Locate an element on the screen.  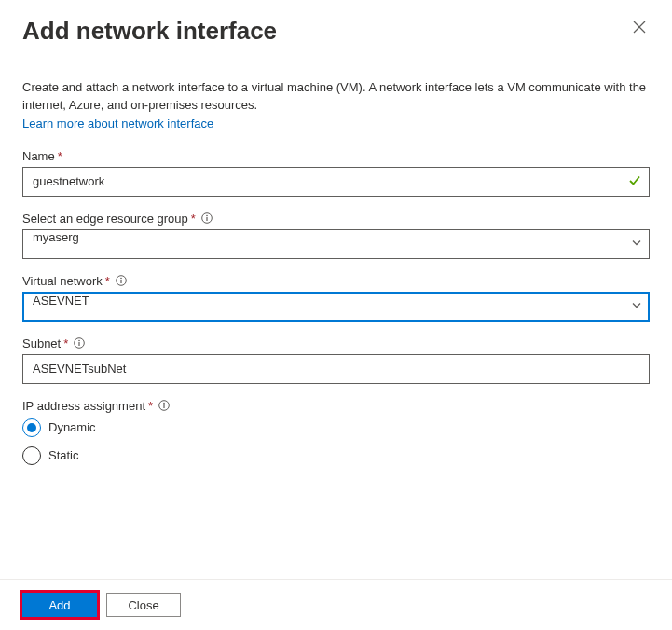
field-virtual-network: Virtual network * ASEVNET is located at coordinates (336, 298).